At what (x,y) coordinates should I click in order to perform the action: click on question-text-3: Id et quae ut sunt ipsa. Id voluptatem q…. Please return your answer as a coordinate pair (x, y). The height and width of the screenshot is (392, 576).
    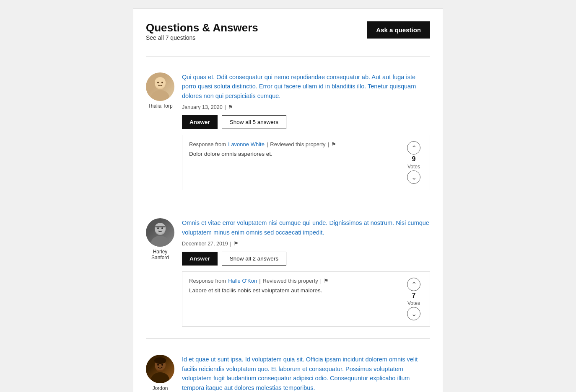
    Looking at the image, I should click on (306, 374).